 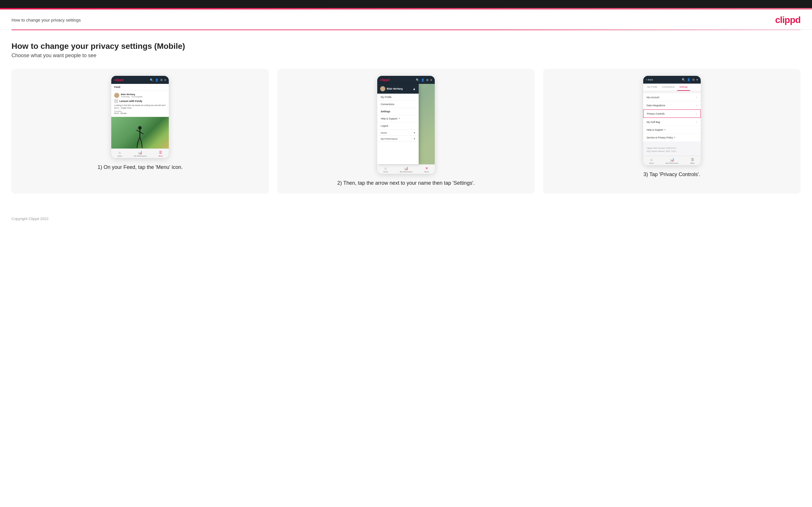 What do you see at coordinates (398, 117) in the screenshot?
I see `menu-items-list: My Profile Connections Settings Help & S…` at bounding box center [398, 117].